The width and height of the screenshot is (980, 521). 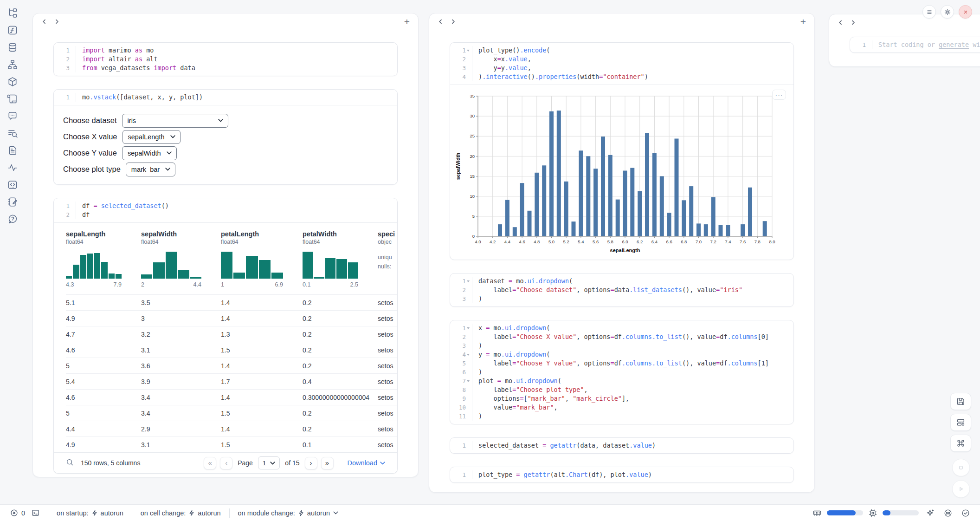 What do you see at coordinates (779, 95) in the screenshot?
I see `chart-actions-button: ···` at bounding box center [779, 95].